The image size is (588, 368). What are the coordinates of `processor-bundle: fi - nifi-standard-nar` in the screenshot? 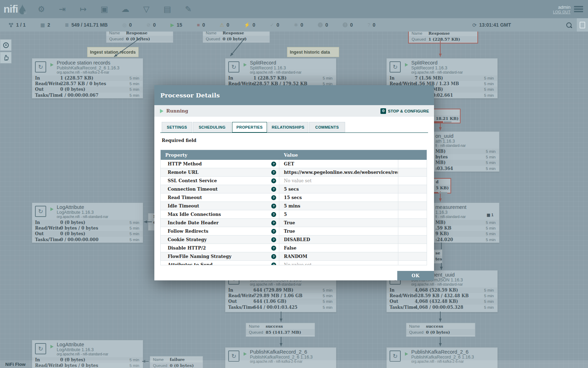 It's located at (451, 217).